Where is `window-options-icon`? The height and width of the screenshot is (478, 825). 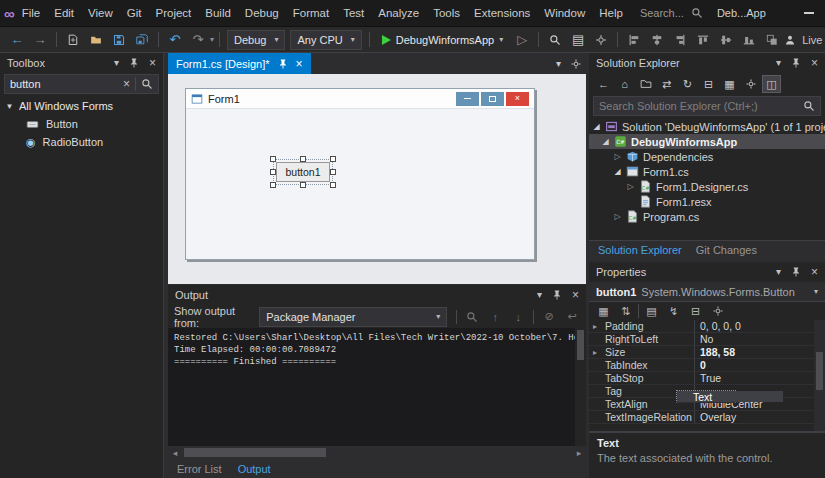
window-options-icon is located at coordinates (576, 64).